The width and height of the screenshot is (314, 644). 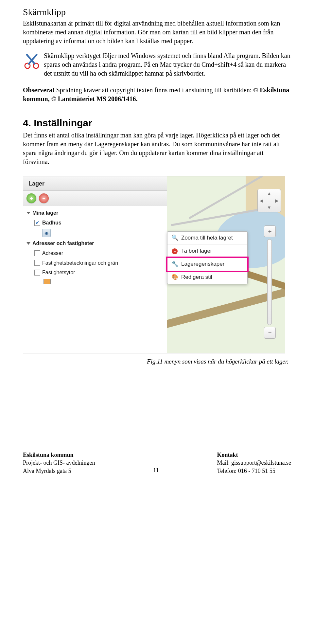 I want to click on page-footer: Eskilstuna kommun Projekt- och GIS- avde…, so click(x=157, y=463).